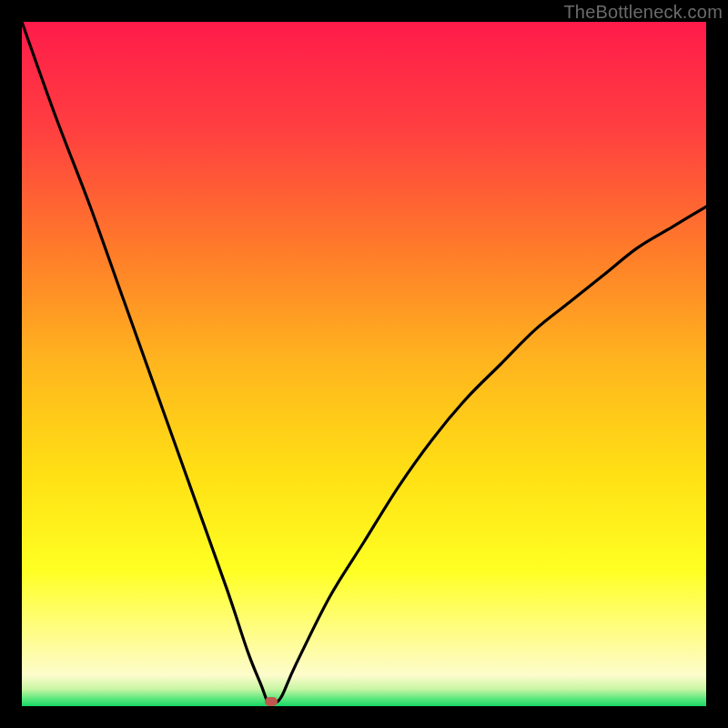  What do you see at coordinates (642, 13) in the screenshot?
I see `watermark-text: TheBottleneck.com` at bounding box center [642, 13].